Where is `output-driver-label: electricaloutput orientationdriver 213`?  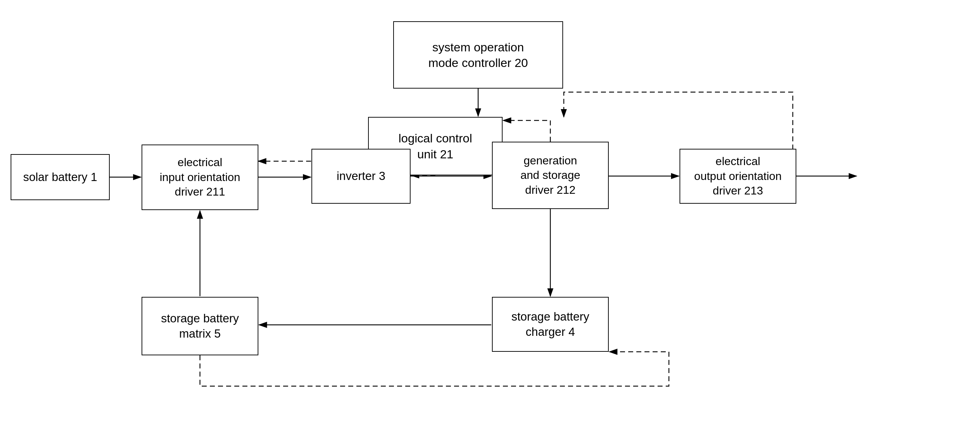
output-driver-label: electricaloutput orientationdriver 213 is located at coordinates (738, 176).